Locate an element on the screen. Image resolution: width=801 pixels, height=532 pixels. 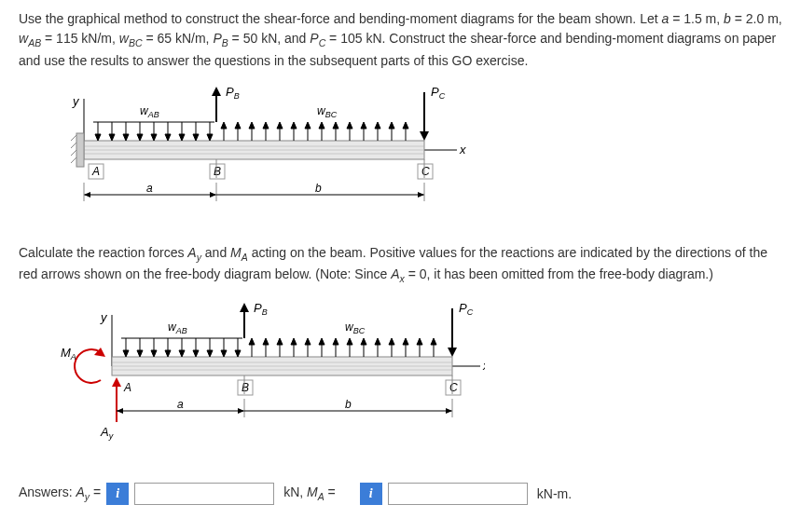
y-axis-label: y is located at coordinates (76, 101).